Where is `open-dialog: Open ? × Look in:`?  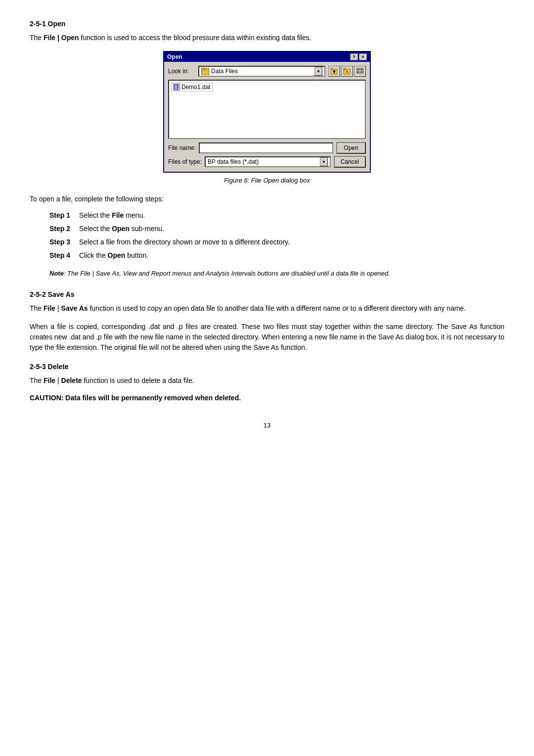
open-dialog: Open ? × Look in: is located at coordinates (267, 112).